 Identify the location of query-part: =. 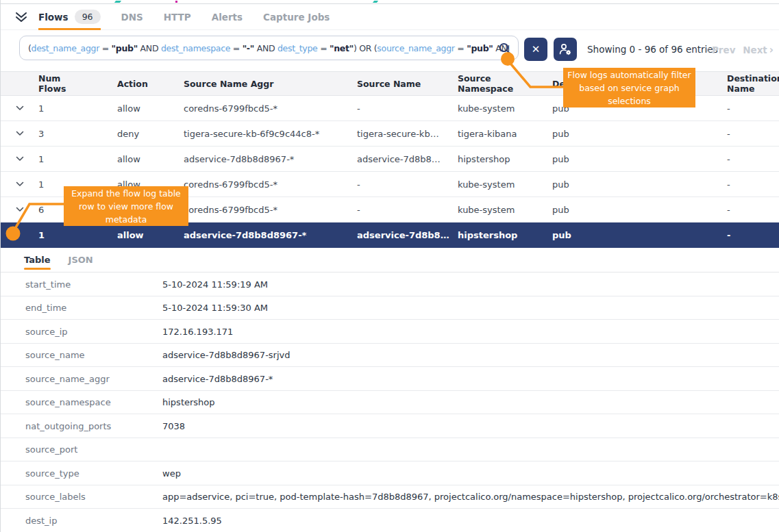
(236, 48).